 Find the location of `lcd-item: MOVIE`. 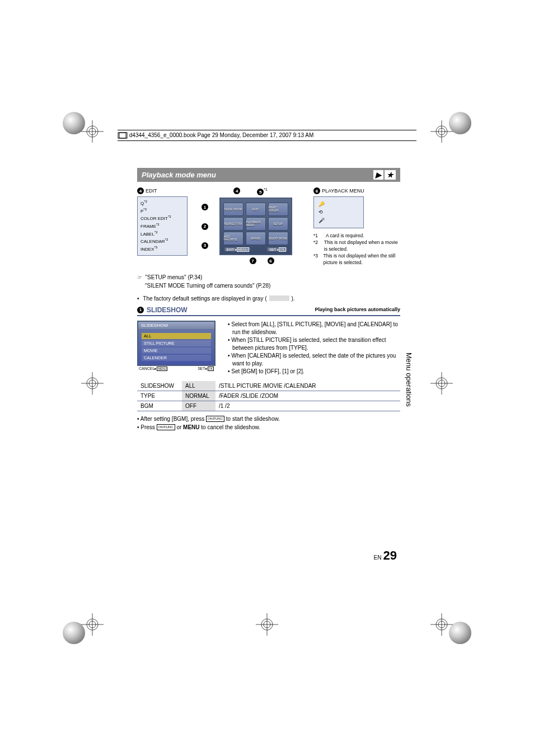

lcd-item: MOVIE is located at coordinates (176, 350).